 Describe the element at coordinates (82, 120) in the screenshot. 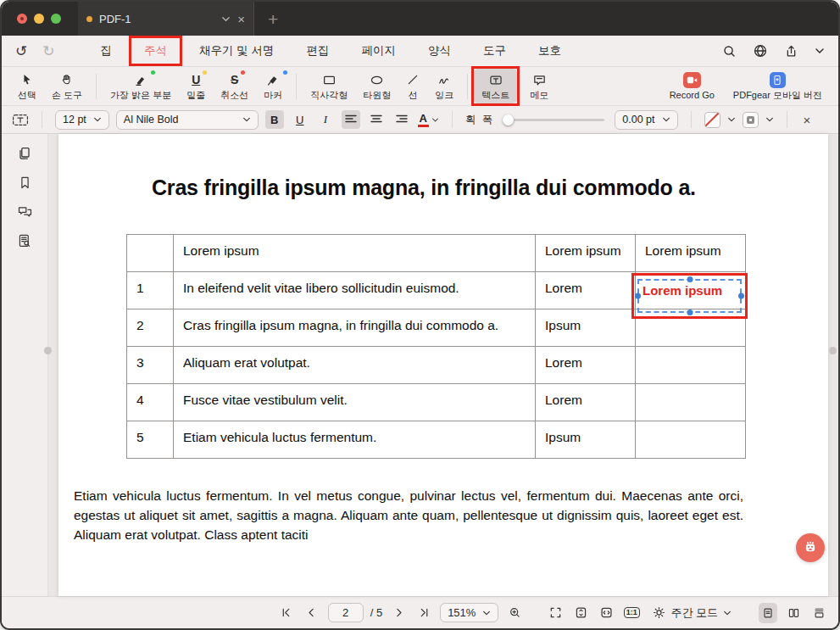

I see `font-size-select: 12 pt` at that location.